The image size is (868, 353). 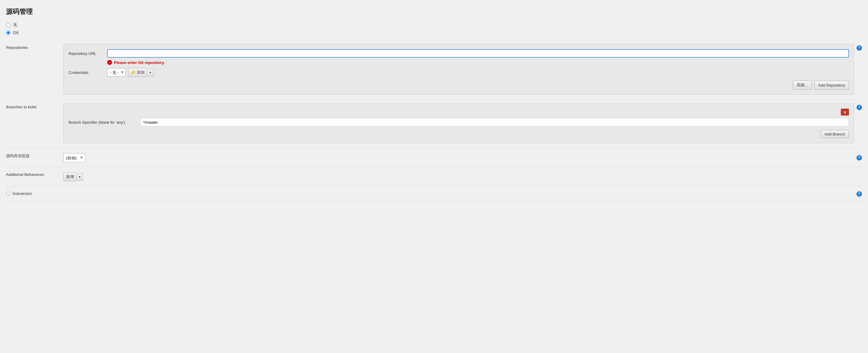 What do you see at coordinates (35, 174) in the screenshot?
I see `behaviours-label: Additional Behaviours` at bounding box center [35, 174].